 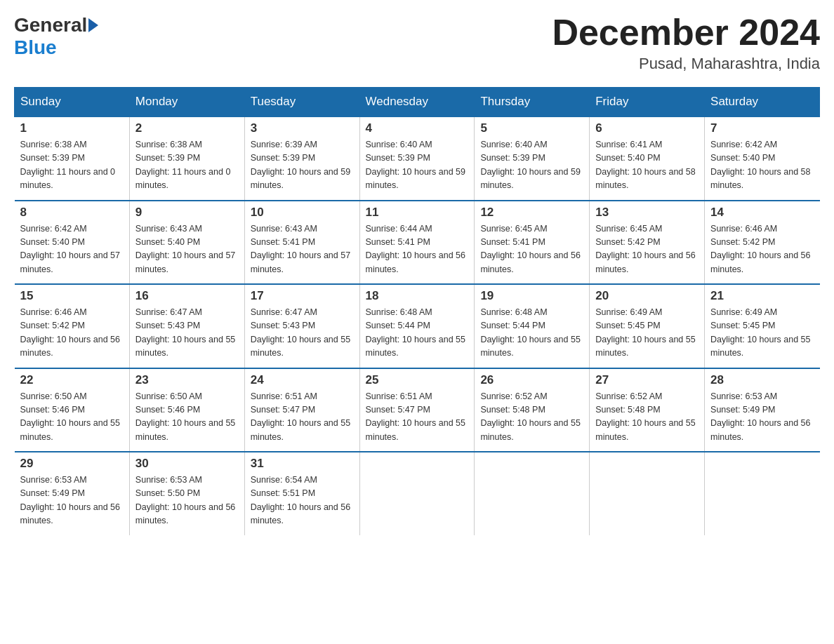 I want to click on calendar-cell: 17 Sunrise: 6:47 AM Sunset: 5:43 PM Dayl…, so click(x=302, y=326).